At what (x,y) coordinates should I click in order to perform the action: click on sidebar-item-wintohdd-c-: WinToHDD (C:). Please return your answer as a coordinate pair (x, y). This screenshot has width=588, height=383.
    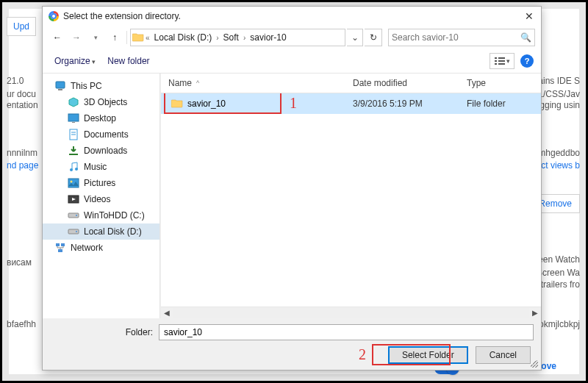
    Looking at the image, I should click on (101, 215).